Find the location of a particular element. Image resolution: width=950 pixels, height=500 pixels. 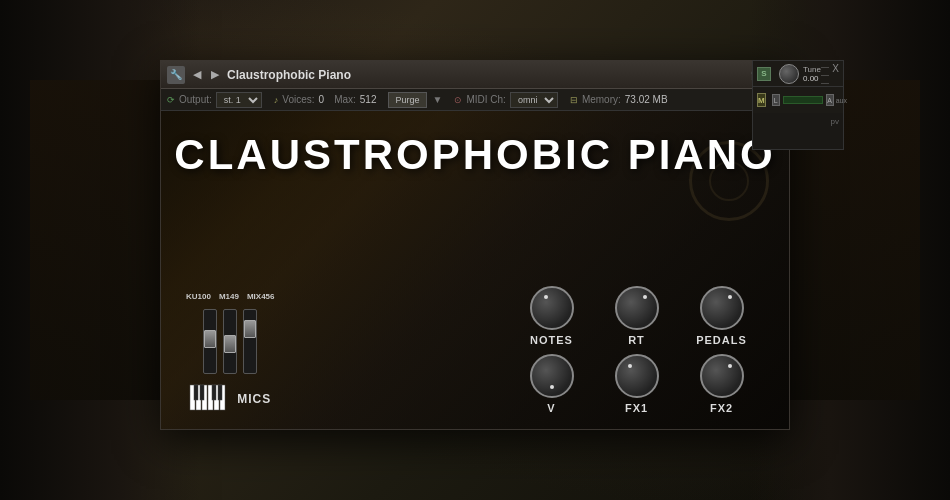

m149-handle is located at coordinates (230, 344).